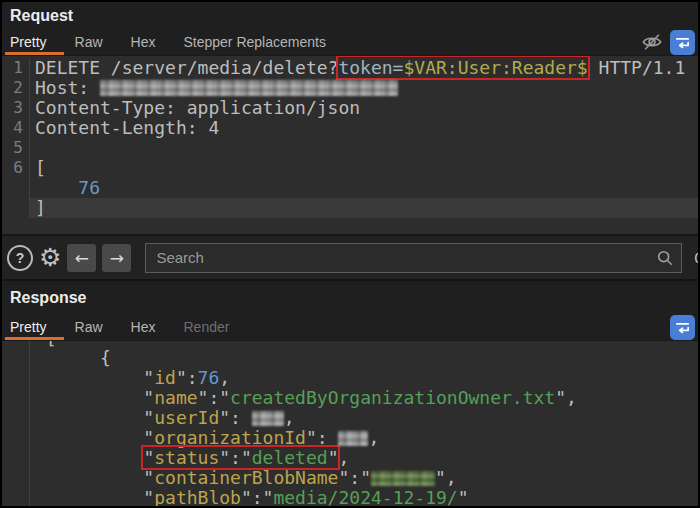 The image size is (700, 508). Describe the element at coordinates (637, 68) in the screenshot. I see `code-text: HTTP/1.1` at that location.